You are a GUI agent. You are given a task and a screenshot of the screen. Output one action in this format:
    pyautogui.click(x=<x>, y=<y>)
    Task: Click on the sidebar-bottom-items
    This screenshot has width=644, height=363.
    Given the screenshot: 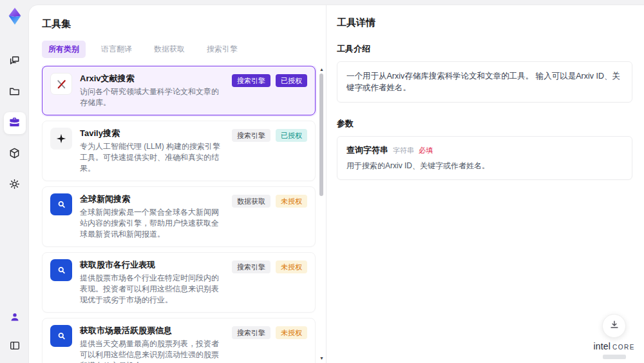 What is the action you would take?
    pyautogui.click(x=15, y=333)
    